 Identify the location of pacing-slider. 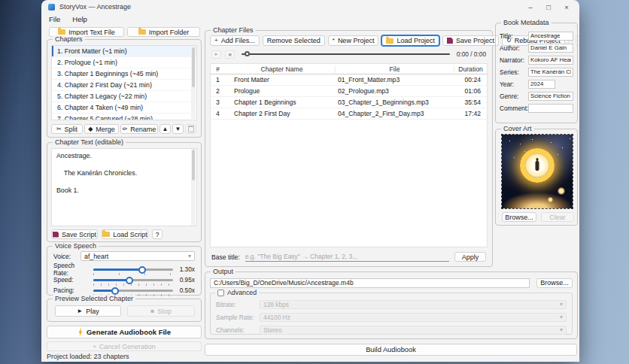
(133, 290).